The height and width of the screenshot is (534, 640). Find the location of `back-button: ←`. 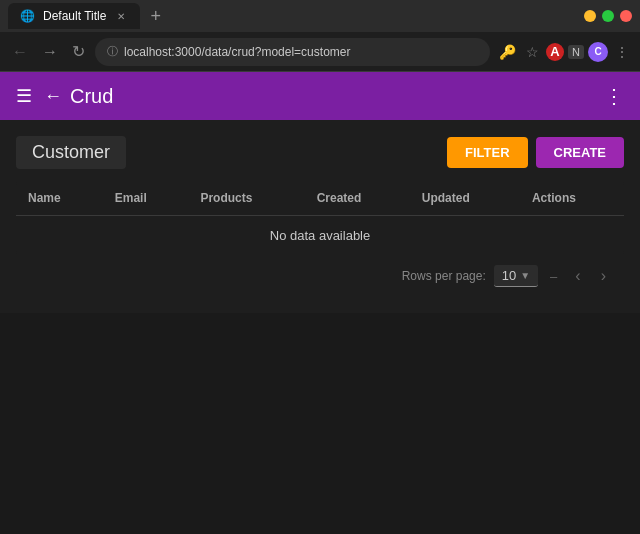

back-button: ← is located at coordinates (20, 52).